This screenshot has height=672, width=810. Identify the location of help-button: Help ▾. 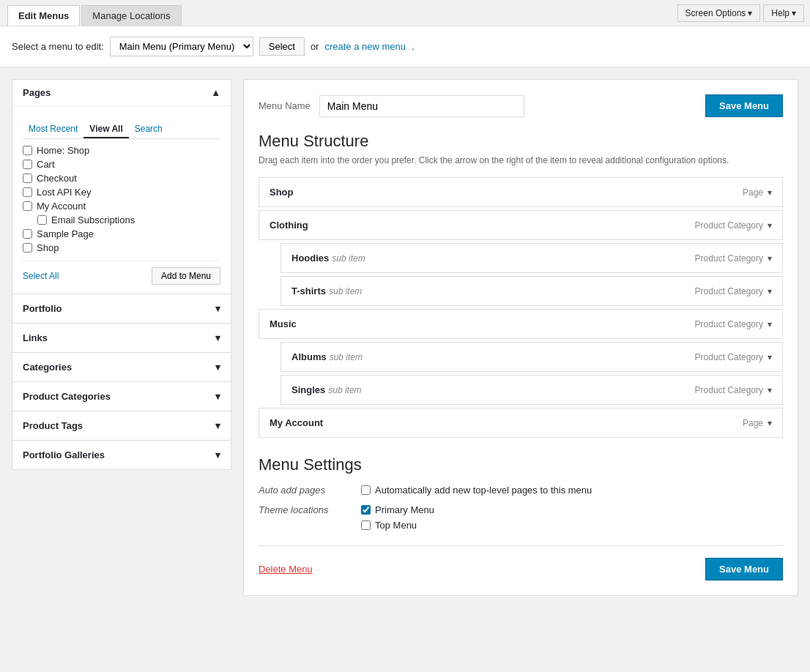
(784, 13).